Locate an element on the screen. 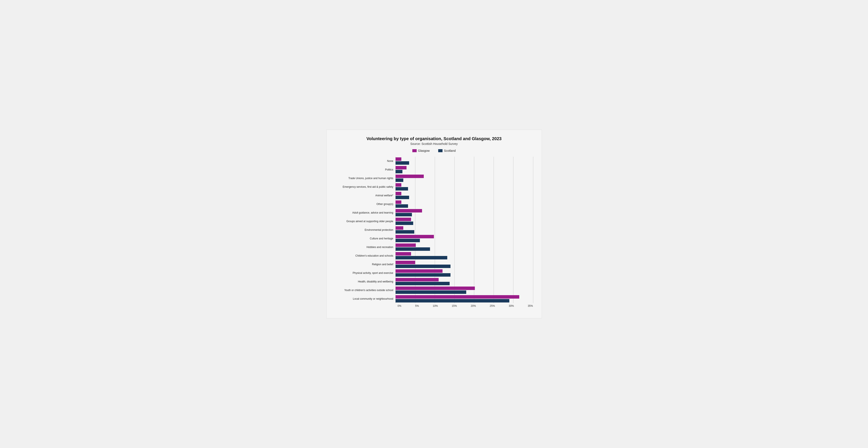 The width and height of the screenshot is (868, 448). bars-section is located at coordinates (464, 230).